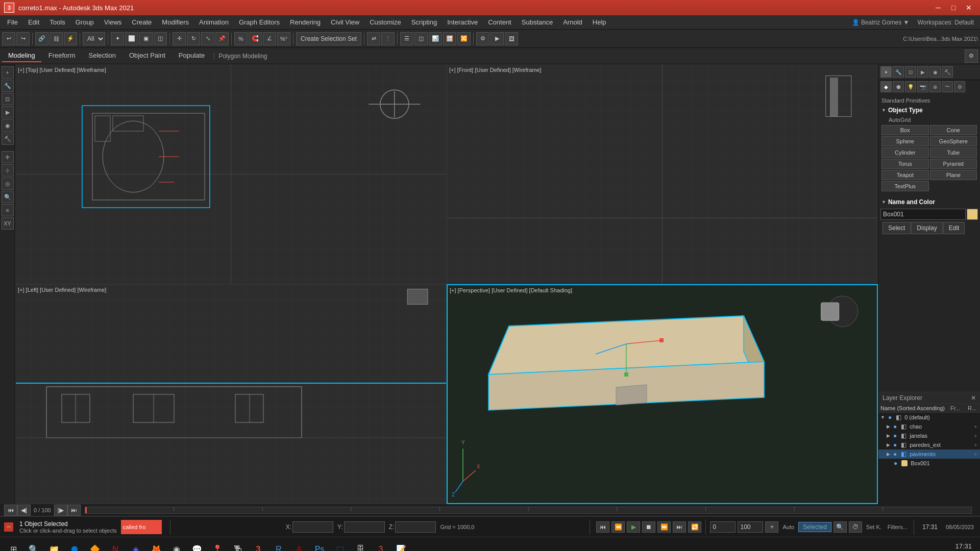  Describe the element at coordinates (954, 228) in the screenshot. I see `rp-tab-edit: Edit` at that location.